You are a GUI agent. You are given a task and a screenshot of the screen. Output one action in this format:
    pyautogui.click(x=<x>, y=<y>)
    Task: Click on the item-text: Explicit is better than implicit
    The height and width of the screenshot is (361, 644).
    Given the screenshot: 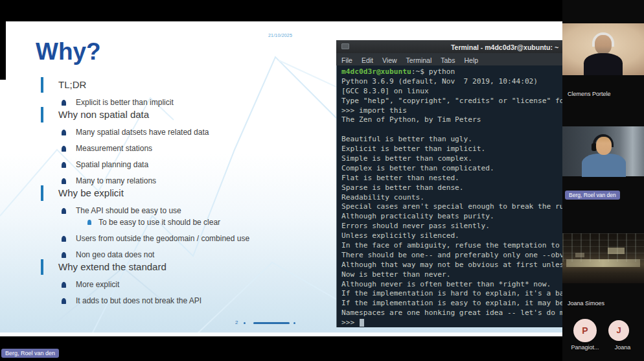 What is the action you would take?
    pyautogui.click(x=124, y=102)
    